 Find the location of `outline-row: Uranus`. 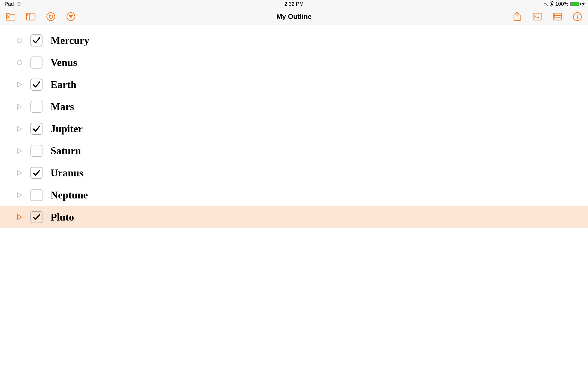

outline-row: Uranus is located at coordinates (294, 173).